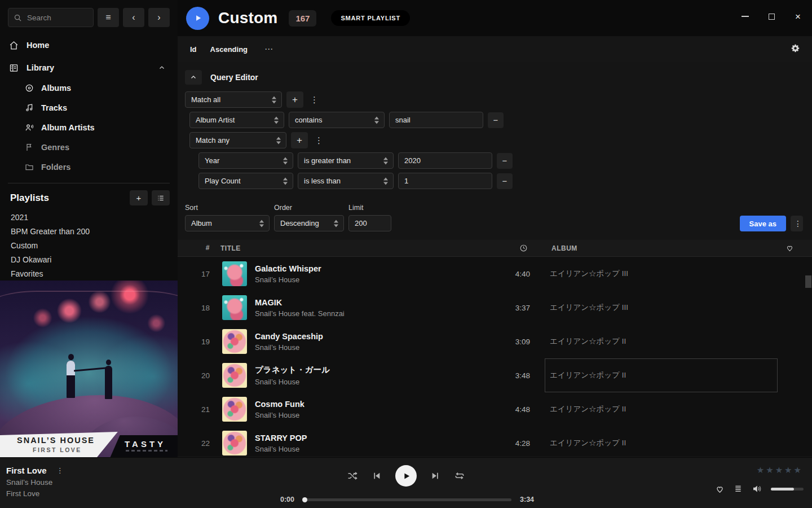  I want to click on volume-slider, so click(787, 489).